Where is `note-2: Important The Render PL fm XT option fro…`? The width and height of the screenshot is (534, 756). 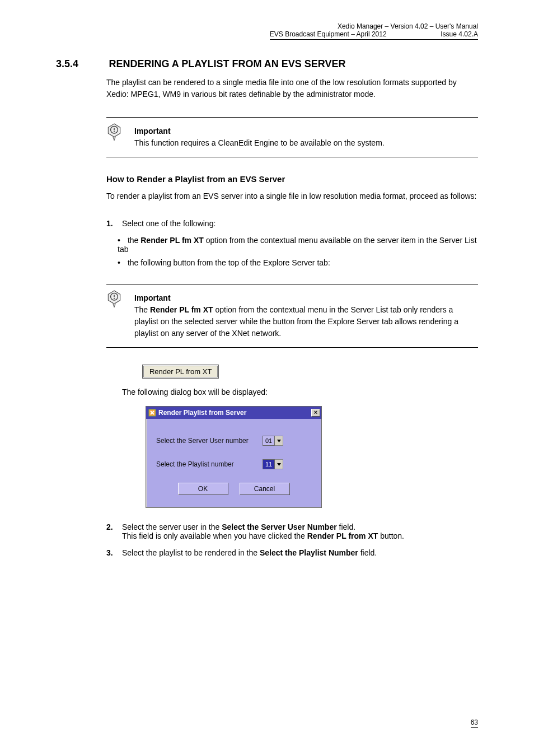
note-2: Important The Render PL fm XT option fro… is located at coordinates (292, 316).